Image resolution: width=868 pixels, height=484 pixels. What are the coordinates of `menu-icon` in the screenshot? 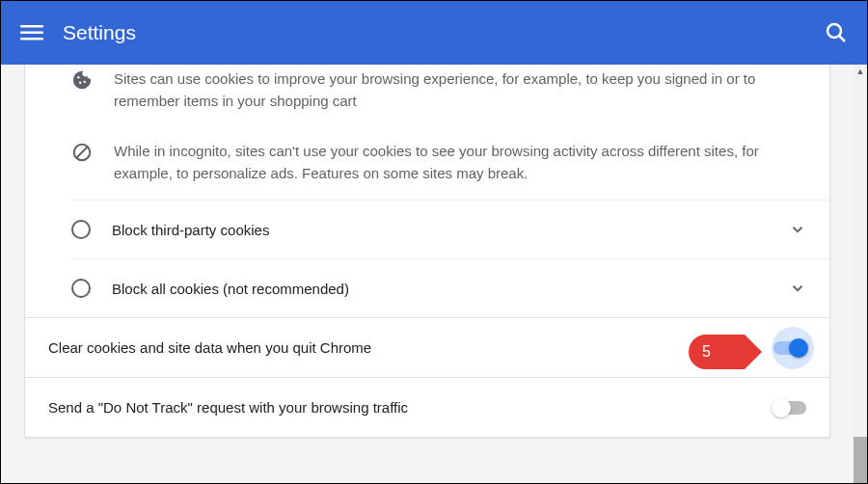 It's located at (32, 33).